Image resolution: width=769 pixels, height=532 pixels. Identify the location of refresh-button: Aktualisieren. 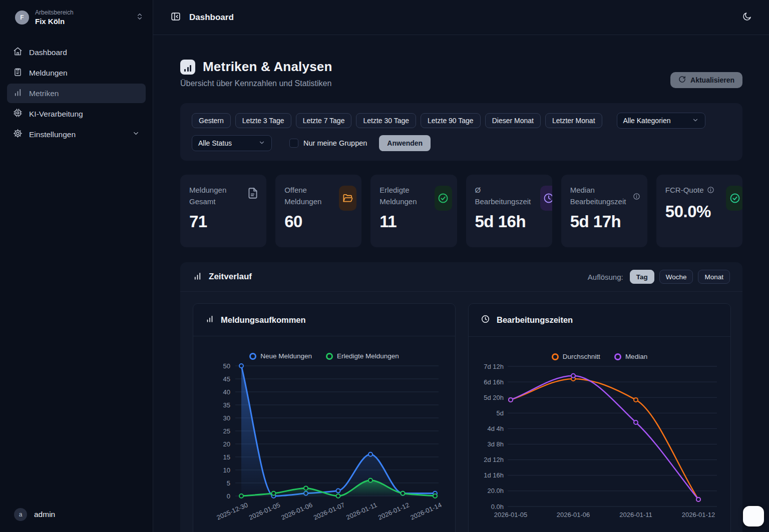
(706, 80).